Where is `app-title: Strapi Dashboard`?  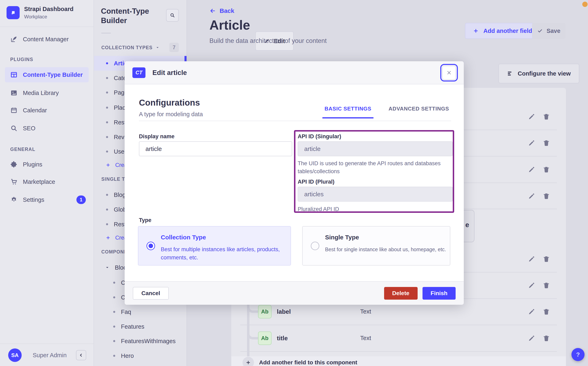 app-title: Strapi Dashboard is located at coordinates (49, 9).